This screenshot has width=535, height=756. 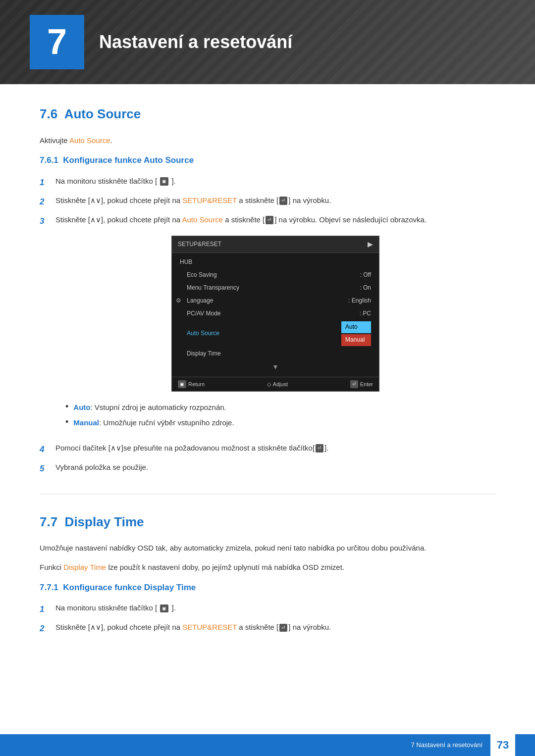 I want to click on adjust-arrows: ◇, so click(x=269, y=384).